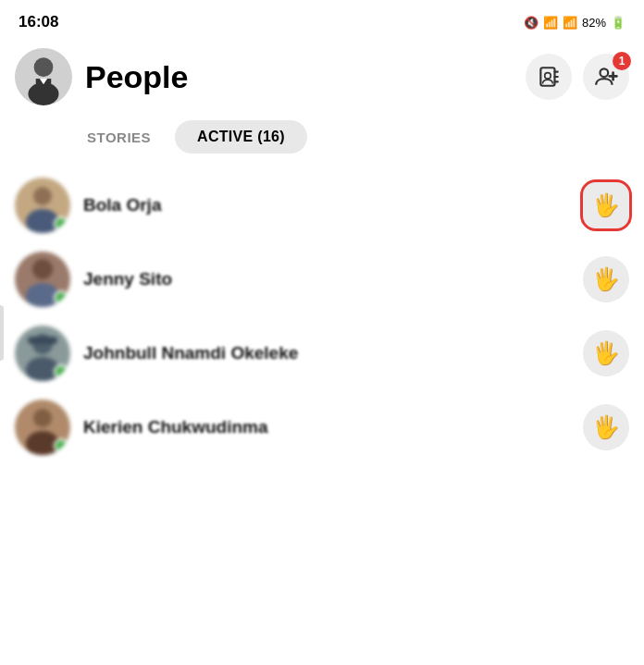 The width and height of the screenshot is (644, 665). What do you see at coordinates (322, 427) in the screenshot?
I see `list-item: Kierien Chukwudinma🖐` at bounding box center [322, 427].